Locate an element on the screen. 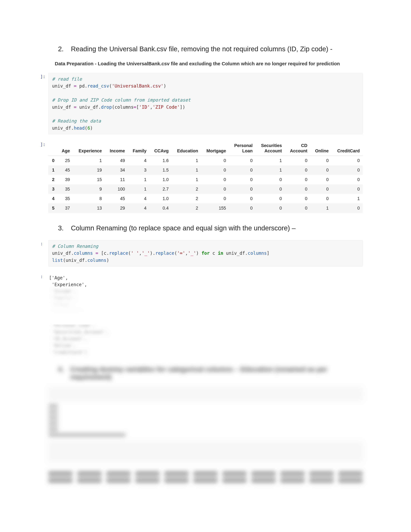 The height and width of the screenshot is (532, 411). table-cell: 2.7 is located at coordinates (160, 189).